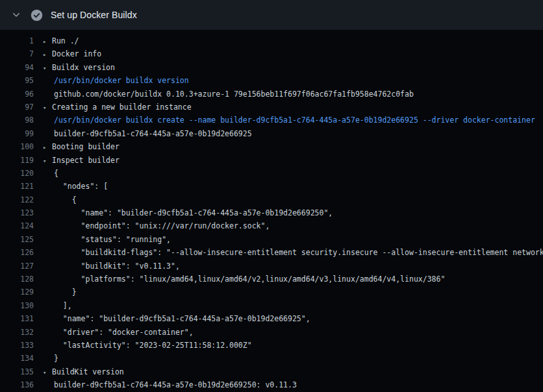 This screenshot has width=543, height=392. Describe the element at coordinates (22, 252) in the screenshot. I see `line-number: 126` at that location.